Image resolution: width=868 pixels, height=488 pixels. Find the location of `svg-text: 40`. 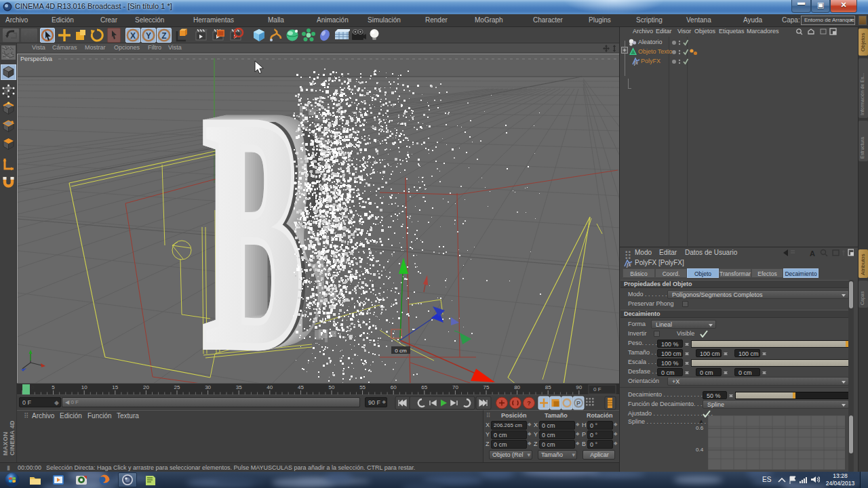

svg-text: 40 is located at coordinates (270, 388).